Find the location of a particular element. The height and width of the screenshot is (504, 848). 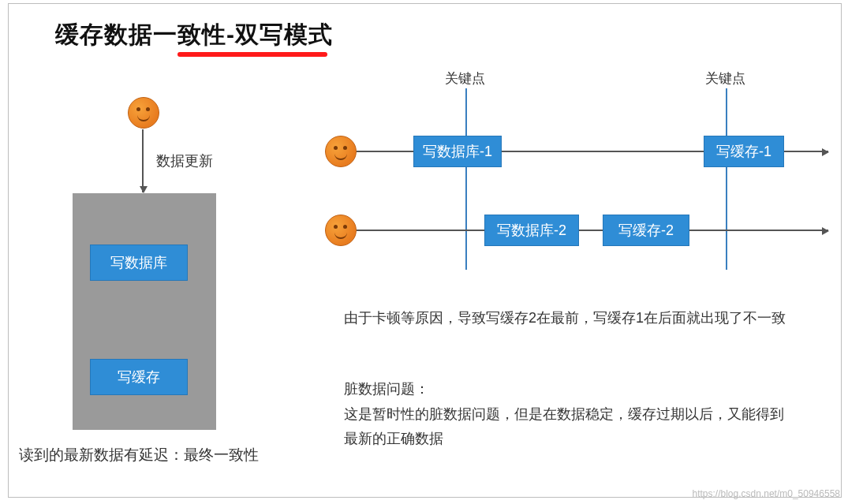

actor-2-icon is located at coordinates (341, 230).